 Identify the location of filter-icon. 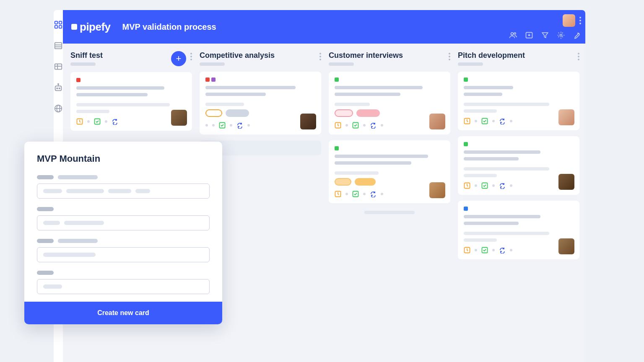
(545, 35).